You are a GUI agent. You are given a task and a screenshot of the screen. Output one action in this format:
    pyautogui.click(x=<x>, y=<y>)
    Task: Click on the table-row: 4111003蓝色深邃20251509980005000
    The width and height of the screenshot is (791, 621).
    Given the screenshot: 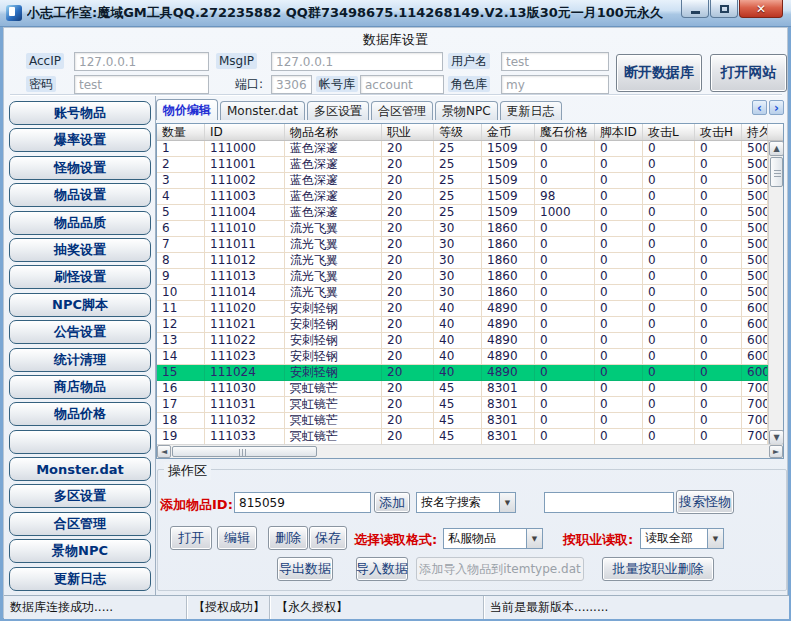 What is the action you would take?
    pyautogui.click(x=470, y=197)
    